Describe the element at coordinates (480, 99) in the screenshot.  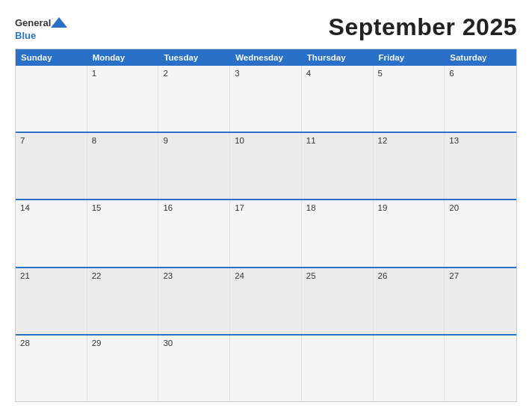
I see `day-cell-6: 6` at that location.